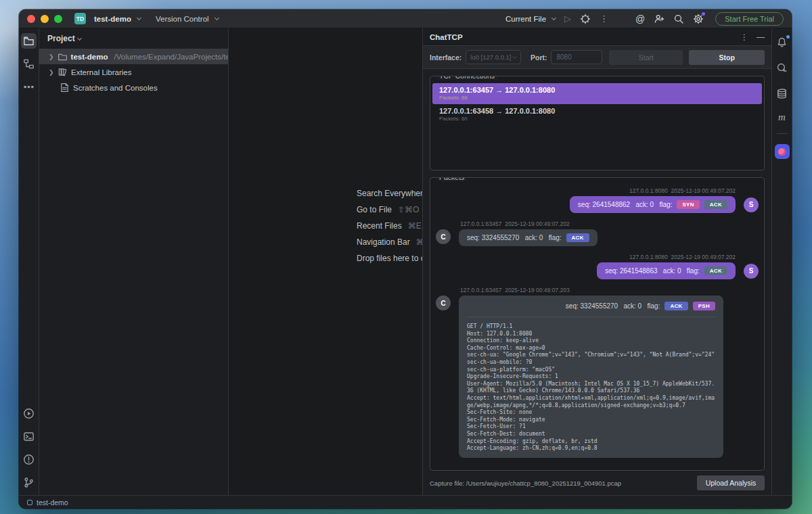  What do you see at coordinates (28, 483) in the screenshot?
I see `git-branch-icon` at bounding box center [28, 483].